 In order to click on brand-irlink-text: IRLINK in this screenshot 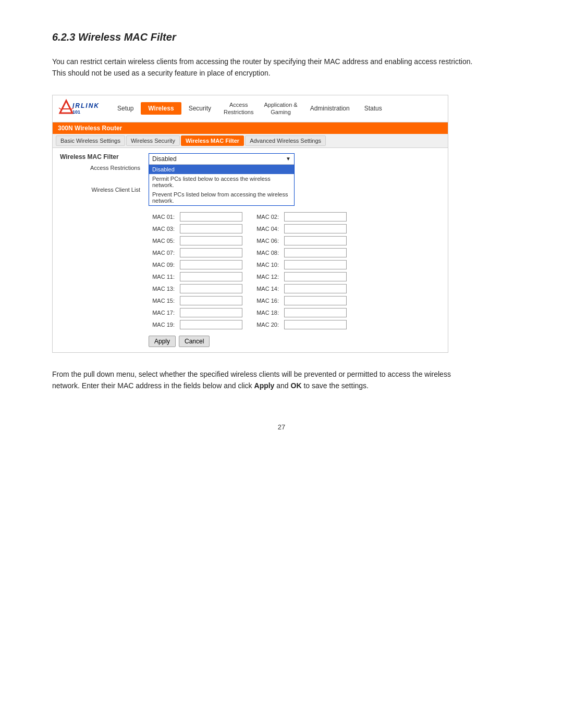, I will do `click(86, 106)`.